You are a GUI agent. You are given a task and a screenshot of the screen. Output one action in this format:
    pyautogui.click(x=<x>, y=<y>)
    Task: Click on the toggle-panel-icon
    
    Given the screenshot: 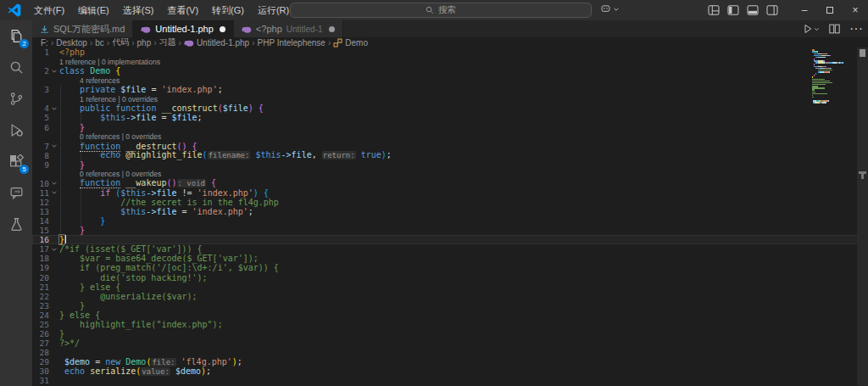 What is the action you would take?
    pyautogui.click(x=753, y=10)
    